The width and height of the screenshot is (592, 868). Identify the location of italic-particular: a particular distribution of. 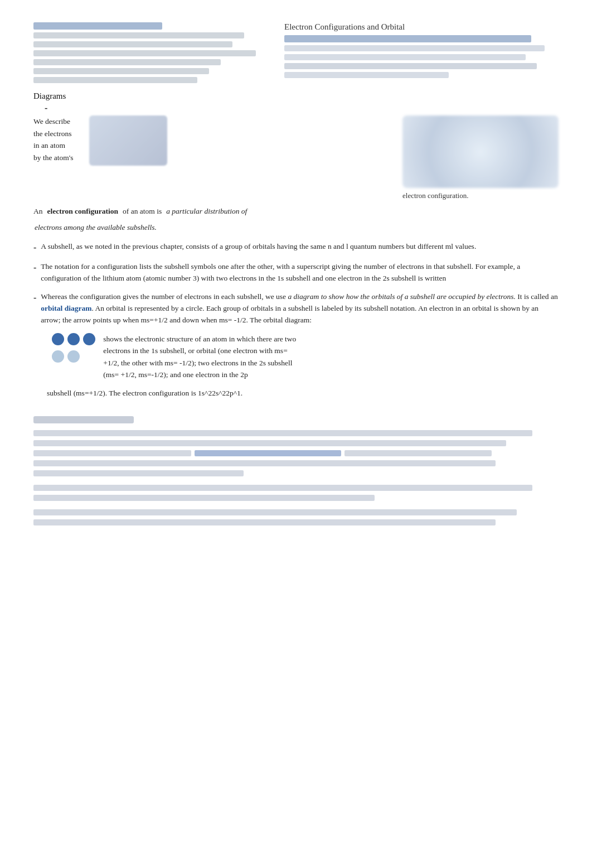
(206, 212).